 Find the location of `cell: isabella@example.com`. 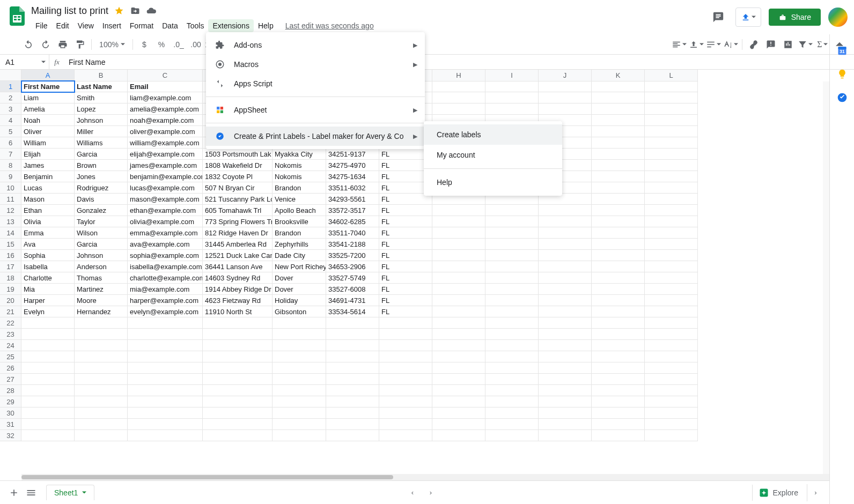

cell: isabella@example.com is located at coordinates (165, 267).